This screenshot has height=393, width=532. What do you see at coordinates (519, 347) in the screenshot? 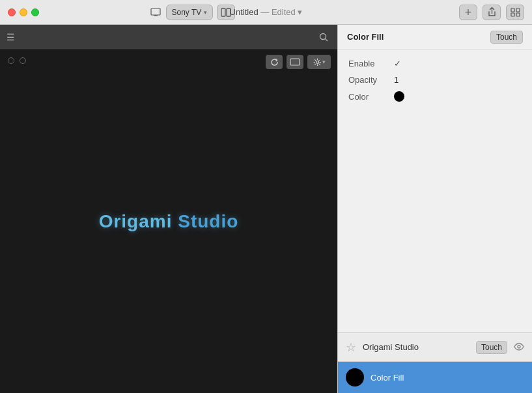
I see `eye-icon` at bounding box center [519, 347].